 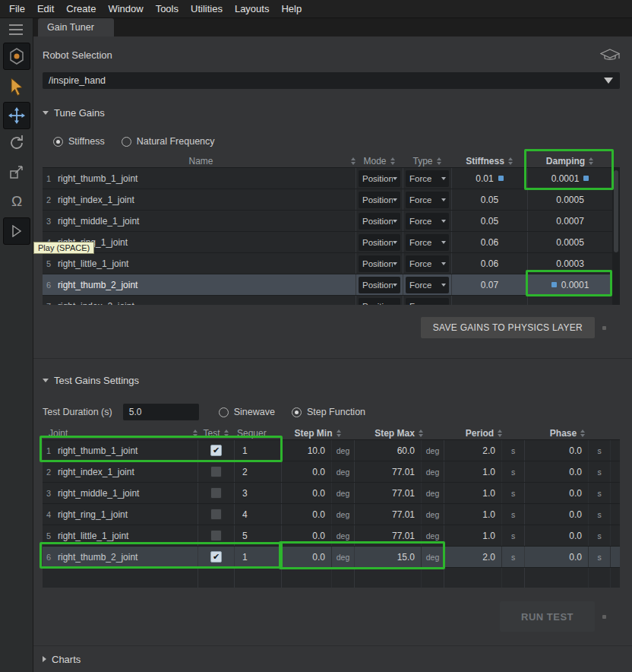 I want to click on stiffness-field: 0.05, so click(x=489, y=199).